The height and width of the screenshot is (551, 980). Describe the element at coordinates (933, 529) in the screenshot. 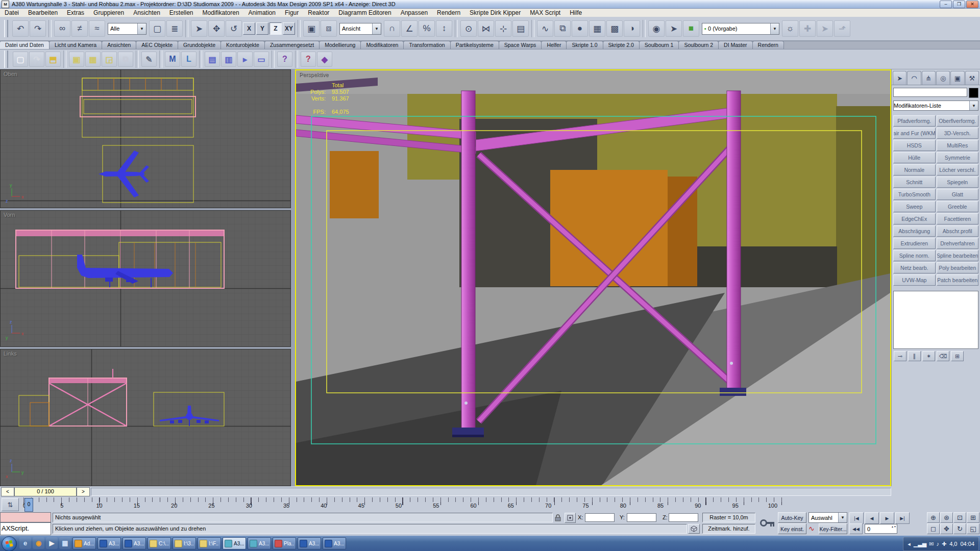

I see `zoom-region-icon: ◻` at that location.